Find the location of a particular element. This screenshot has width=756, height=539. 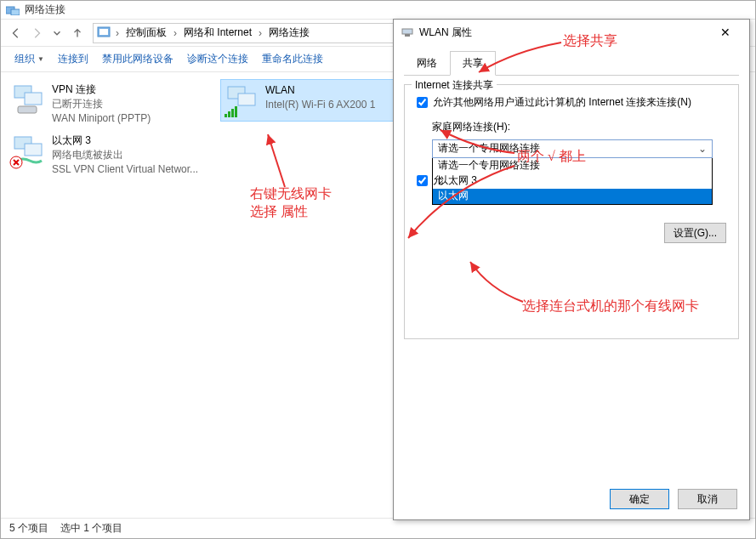

allow-control-label: 允 is located at coordinates (438, 180).